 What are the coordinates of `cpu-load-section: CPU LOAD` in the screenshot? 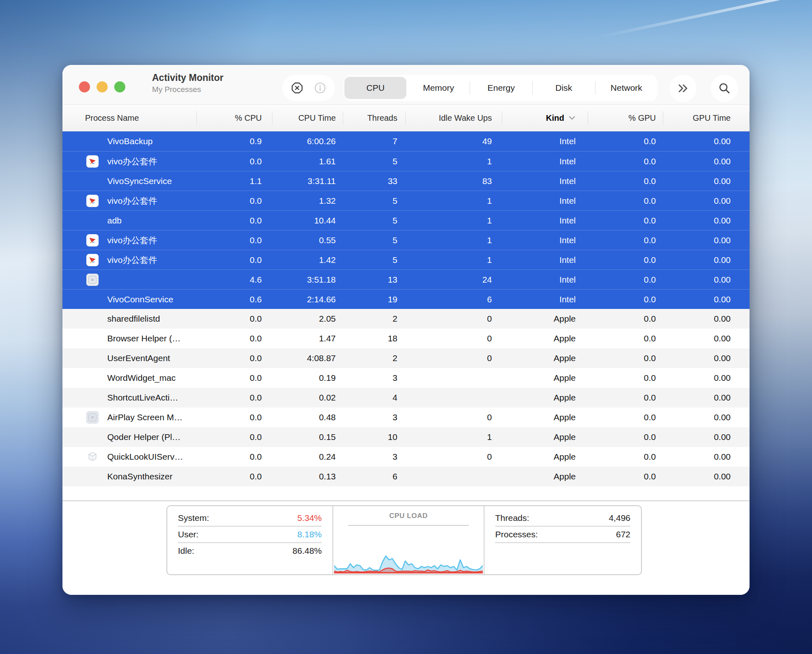 It's located at (408, 540).